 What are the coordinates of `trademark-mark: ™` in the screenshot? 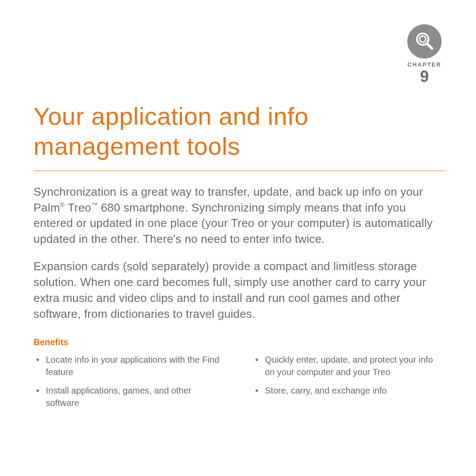 It's located at (94, 205).